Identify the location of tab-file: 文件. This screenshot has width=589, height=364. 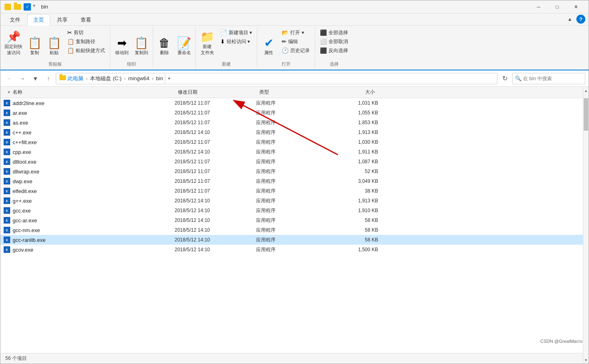
(15, 20).